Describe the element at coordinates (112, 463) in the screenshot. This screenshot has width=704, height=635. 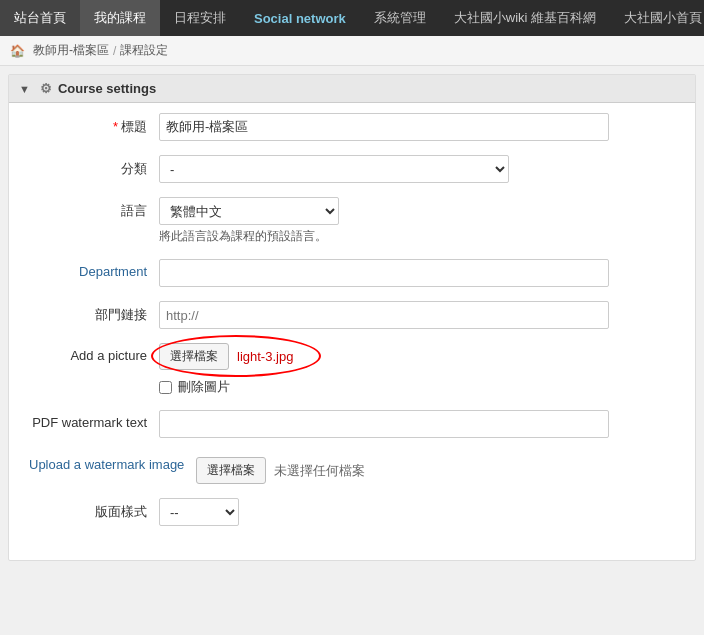
I see `upload-watermark-label: Upload a watermark image` at that location.